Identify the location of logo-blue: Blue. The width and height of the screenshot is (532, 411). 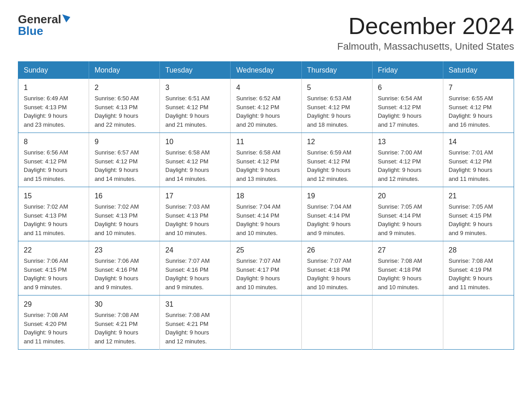
(30, 31).